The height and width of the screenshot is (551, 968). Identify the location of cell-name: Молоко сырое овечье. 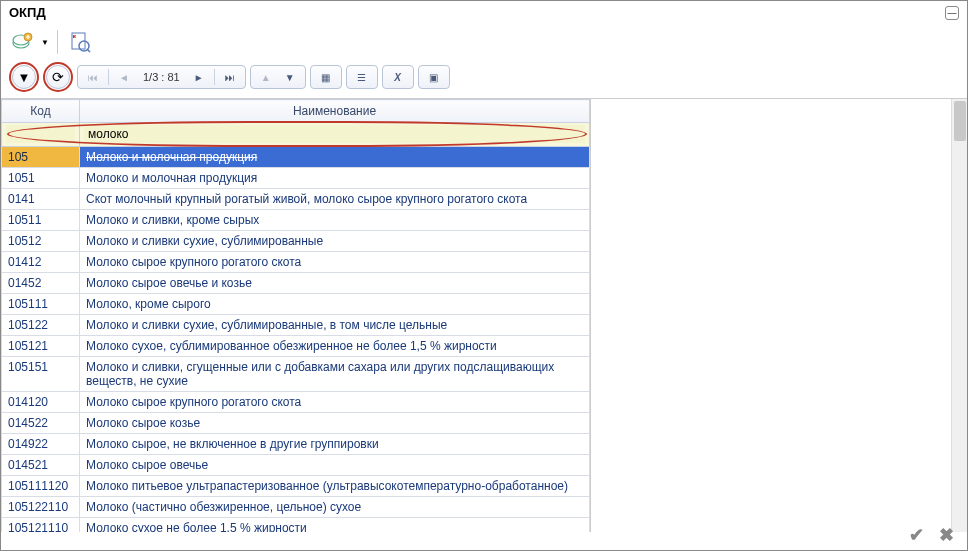
(335, 466).